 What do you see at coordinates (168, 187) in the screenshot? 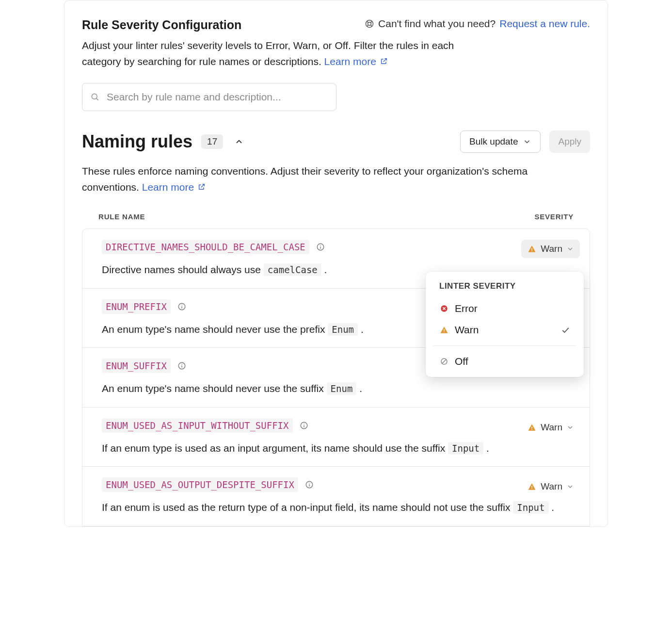
I see `section-learn-more-label: Learn more` at bounding box center [168, 187].